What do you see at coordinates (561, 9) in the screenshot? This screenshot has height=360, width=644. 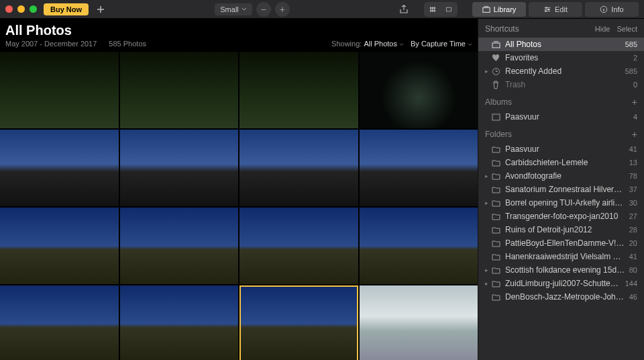 I see `edit-tab-label: Edit` at bounding box center [561, 9].